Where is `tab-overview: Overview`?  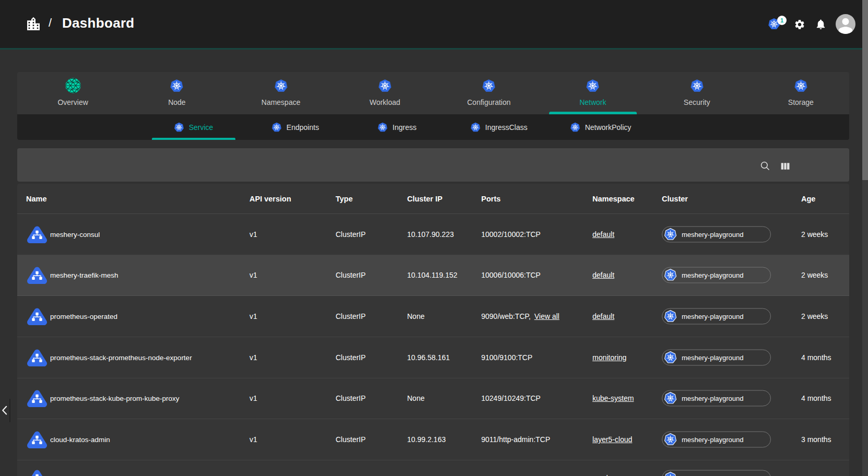
tab-overview: Overview is located at coordinates (73, 93).